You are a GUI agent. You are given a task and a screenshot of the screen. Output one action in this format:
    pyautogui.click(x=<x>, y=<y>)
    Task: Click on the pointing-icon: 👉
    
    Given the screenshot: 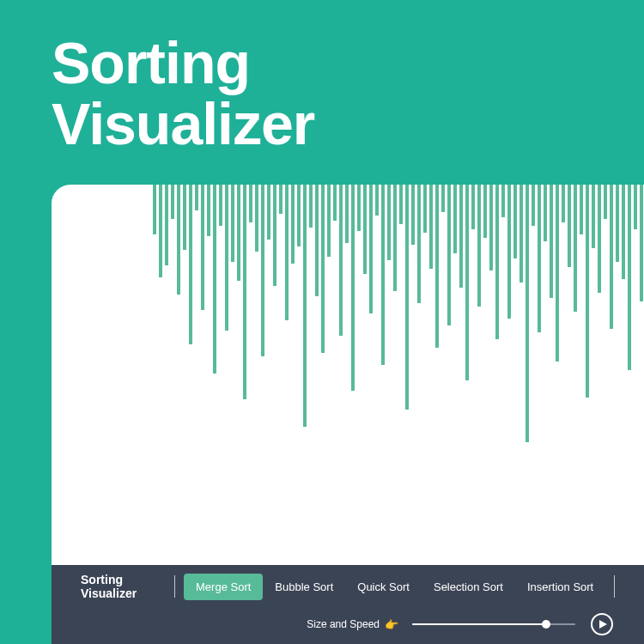 What is the action you would take?
    pyautogui.click(x=392, y=625)
    